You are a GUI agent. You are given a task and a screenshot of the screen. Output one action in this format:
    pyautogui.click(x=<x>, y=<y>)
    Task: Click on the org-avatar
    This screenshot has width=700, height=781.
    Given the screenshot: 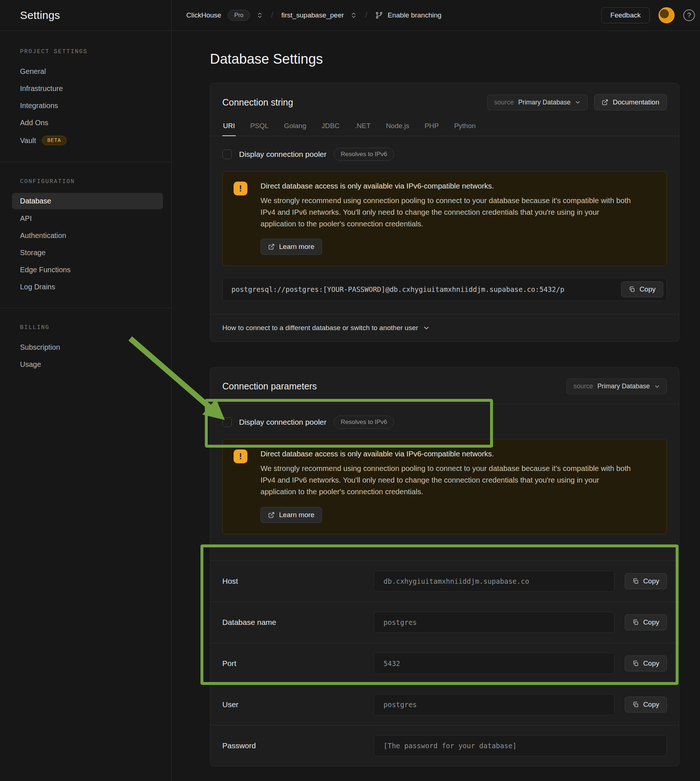 What is the action you would take?
    pyautogui.click(x=667, y=15)
    